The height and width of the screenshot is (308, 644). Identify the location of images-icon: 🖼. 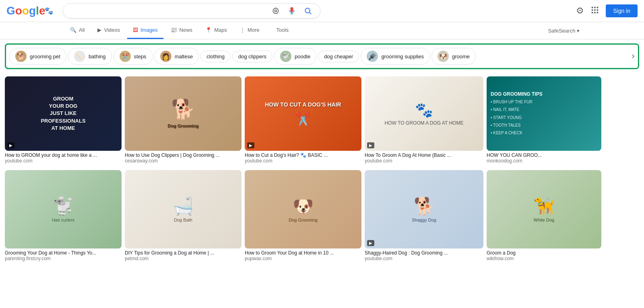
(135, 30).